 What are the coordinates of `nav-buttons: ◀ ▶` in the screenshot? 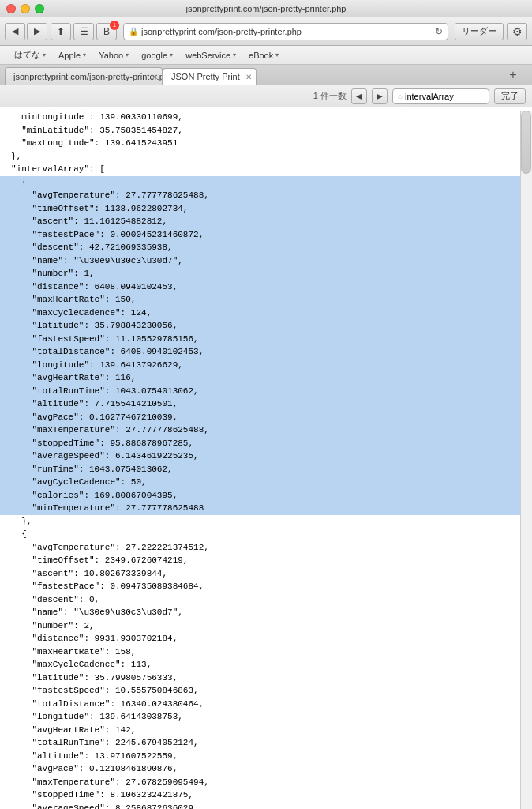 It's located at (26, 32).